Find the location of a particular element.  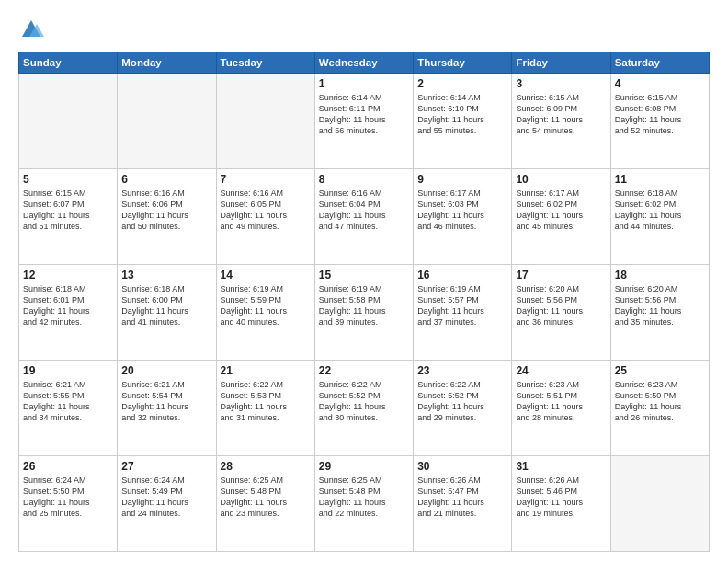

day-number: 1 is located at coordinates (364, 84).